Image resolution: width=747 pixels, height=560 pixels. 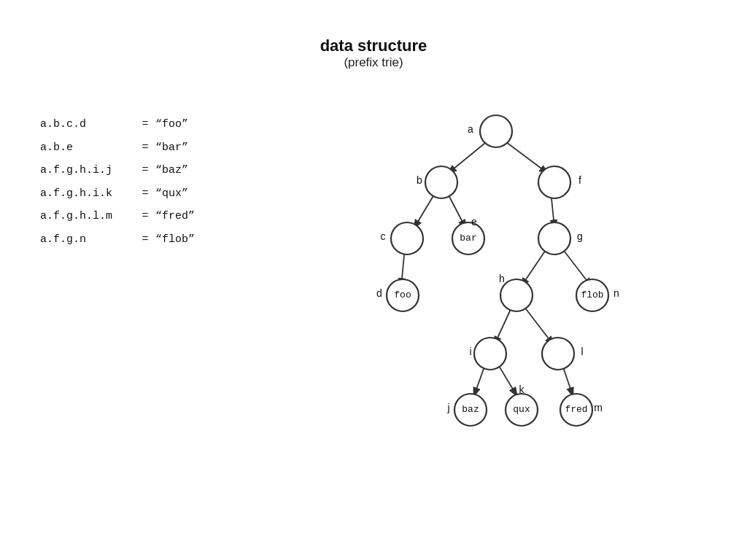 I want to click on list-item: a.f.g.h.i.k=“qux”, so click(x=117, y=194).